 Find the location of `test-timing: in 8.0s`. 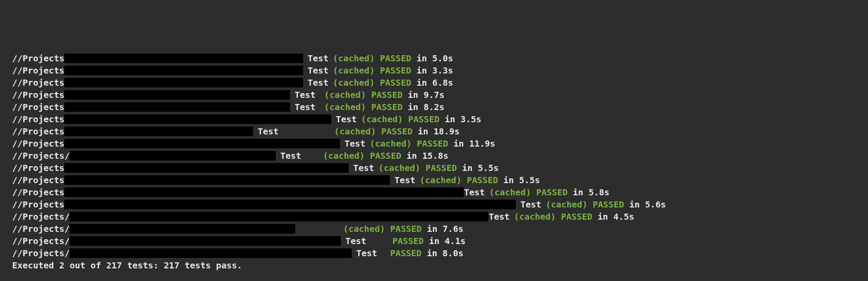

test-timing: in 8.0s is located at coordinates (445, 253).